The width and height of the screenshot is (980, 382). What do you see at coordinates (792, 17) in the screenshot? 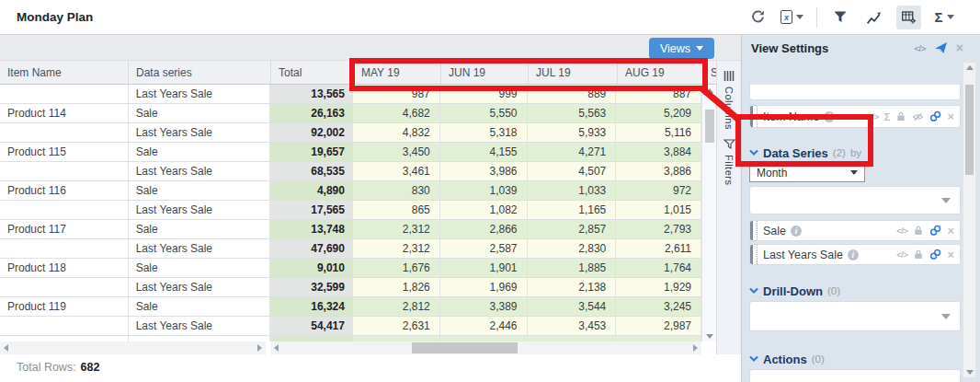
I see `export-button: x` at bounding box center [792, 17].